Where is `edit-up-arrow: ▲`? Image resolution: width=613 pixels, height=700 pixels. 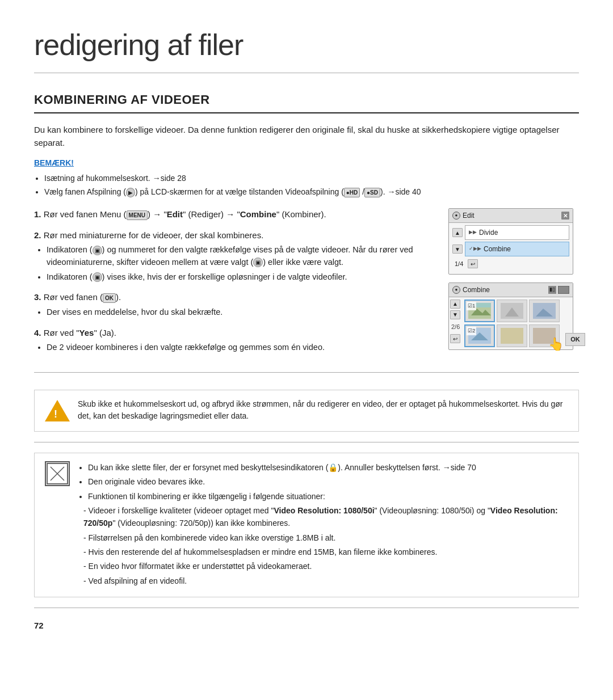 edit-up-arrow: ▲ is located at coordinates (457, 233).